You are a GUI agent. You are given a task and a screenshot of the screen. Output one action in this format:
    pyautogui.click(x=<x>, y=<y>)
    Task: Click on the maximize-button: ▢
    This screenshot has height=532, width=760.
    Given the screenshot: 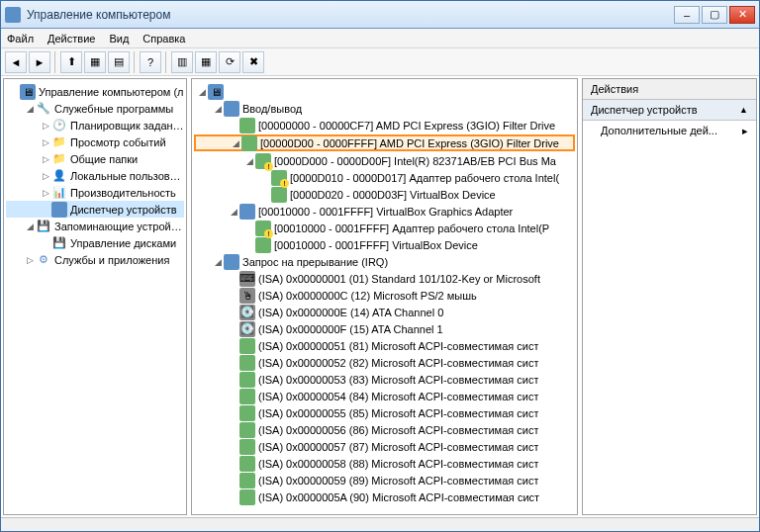 What is the action you would take?
    pyautogui.click(x=714, y=15)
    